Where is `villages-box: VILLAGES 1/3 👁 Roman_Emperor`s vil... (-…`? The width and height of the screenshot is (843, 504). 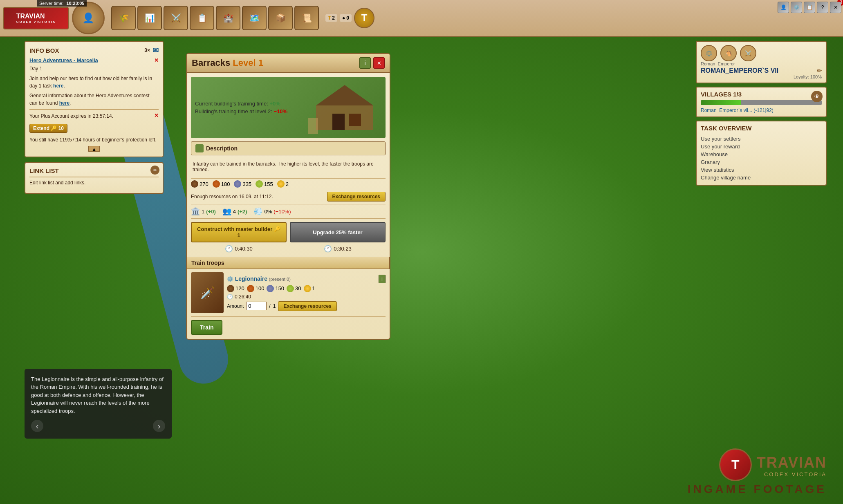 villages-box: VILLAGES 1/3 👁 Roman_Emperor`s vil... (-… is located at coordinates (761, 102).